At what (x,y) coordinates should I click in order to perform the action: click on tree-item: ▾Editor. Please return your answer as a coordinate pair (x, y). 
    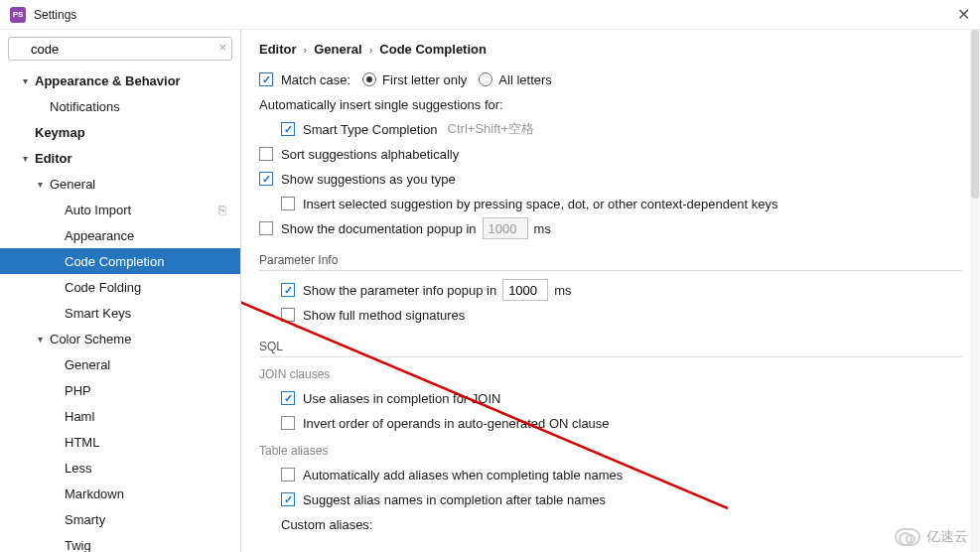
    Looking at the image, I should click on (120, 158).